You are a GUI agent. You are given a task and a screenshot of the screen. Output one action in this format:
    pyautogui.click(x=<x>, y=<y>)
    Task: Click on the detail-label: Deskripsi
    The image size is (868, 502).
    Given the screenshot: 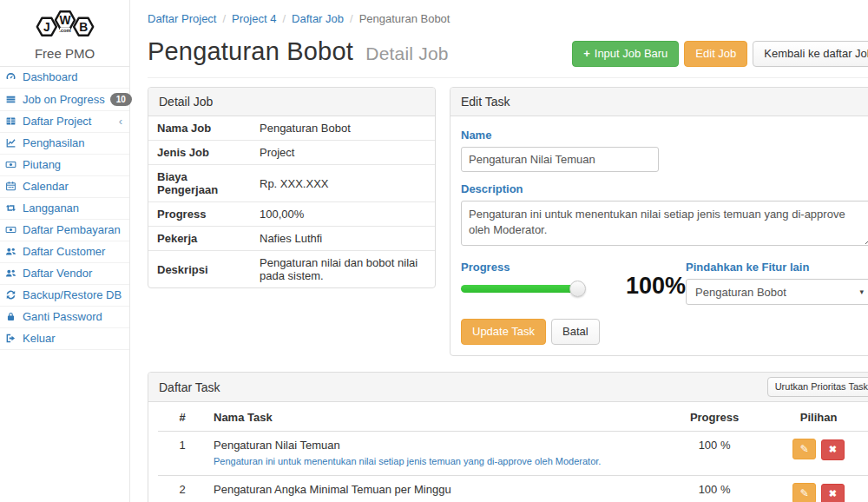 What is the action you would take?
    pyautogui.click(x=200, y=269)
    